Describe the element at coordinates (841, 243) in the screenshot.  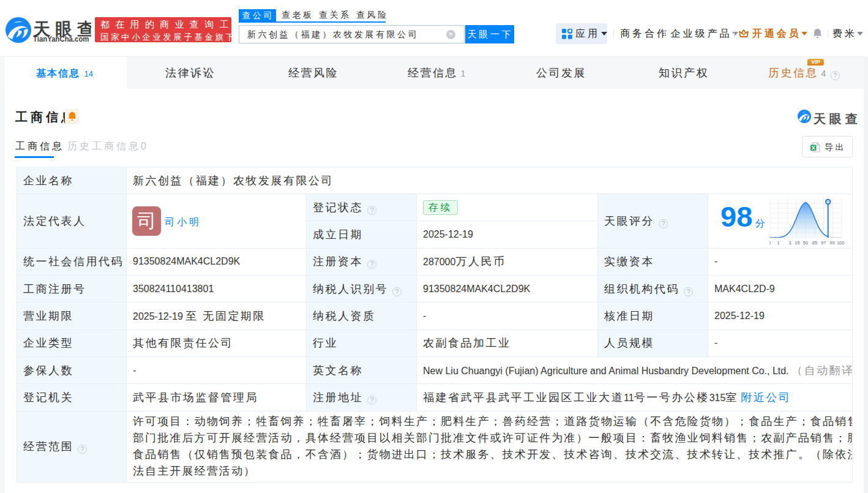
I see `svg-text: 100` at that location.